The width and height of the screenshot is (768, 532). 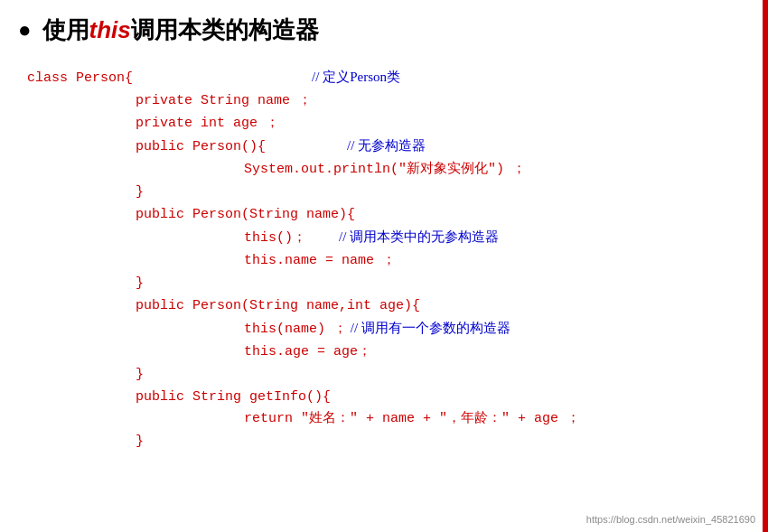 What do you see at coordinates (389, 397) in the screenshot?
I see `code-line-15: public String getInfo(){` at bounding box center [389, 397].